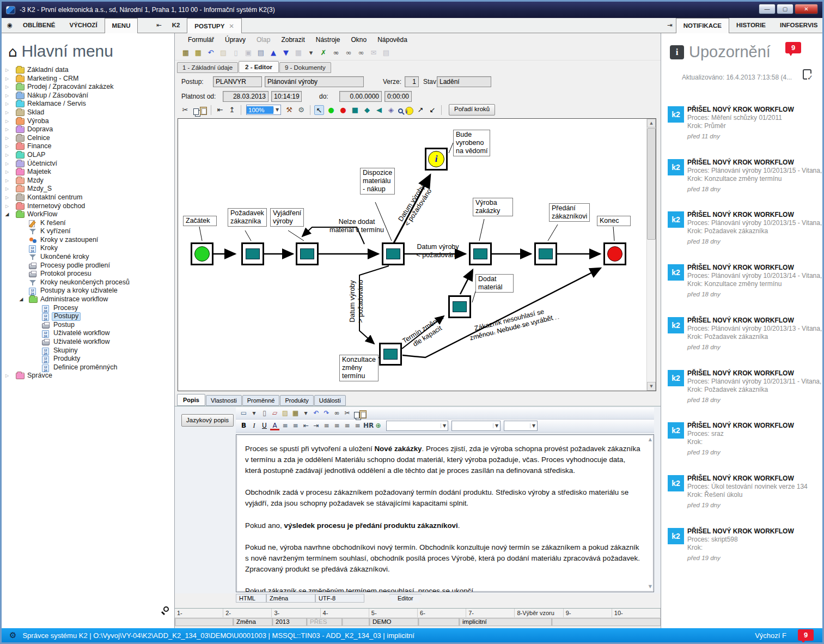  I want to click on save-as-icon: ▦, so click(198, 53).